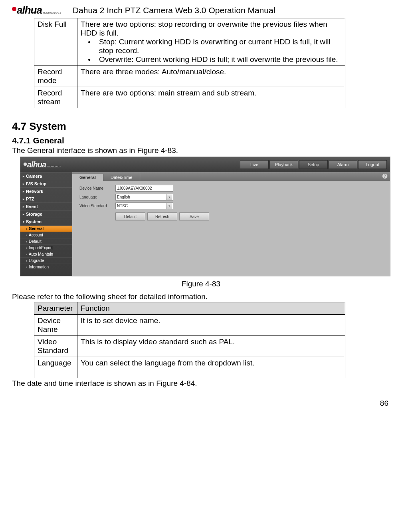 The height and width of the screenshot is (532, 402). What do you see at coordinates (211, 342) in the screenshot?
I see `func-text: This is to display video standard such a…` at bounding box center [211, 342].